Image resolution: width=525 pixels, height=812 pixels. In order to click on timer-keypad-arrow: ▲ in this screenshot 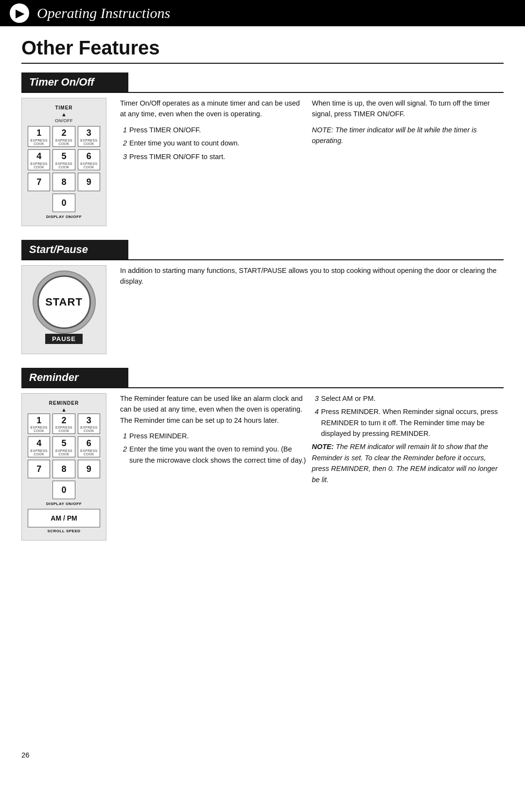, I will do `click(64, 114)`.